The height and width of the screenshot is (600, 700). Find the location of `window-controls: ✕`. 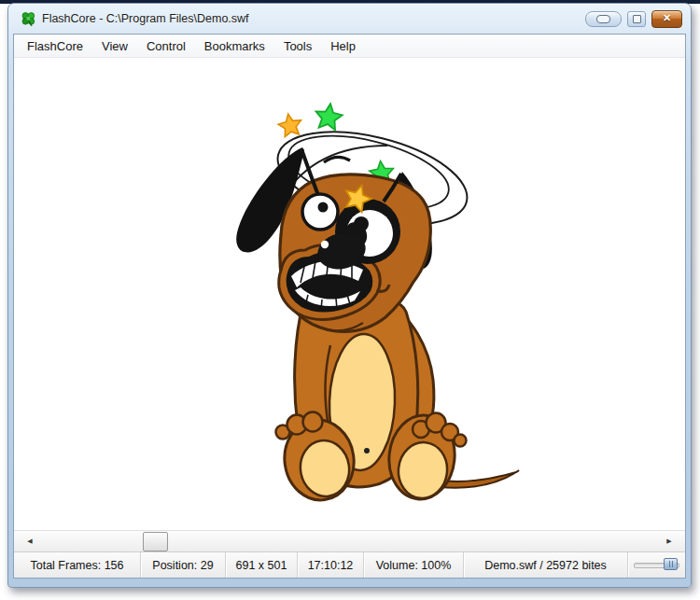

window-controls: ✕ is located at coordinates (634, 19).